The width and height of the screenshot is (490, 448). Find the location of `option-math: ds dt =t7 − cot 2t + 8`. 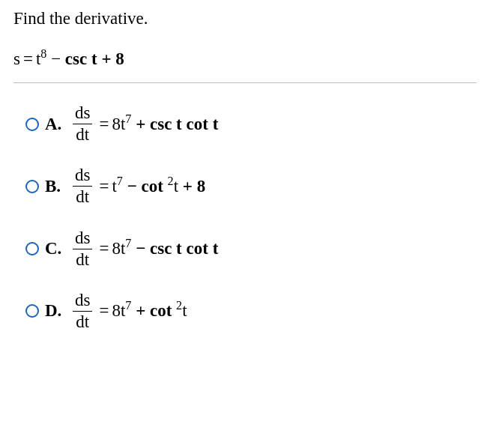

option-math: ds dt =t7 − cot 2t + 8 is located at coordinates (138, 186).